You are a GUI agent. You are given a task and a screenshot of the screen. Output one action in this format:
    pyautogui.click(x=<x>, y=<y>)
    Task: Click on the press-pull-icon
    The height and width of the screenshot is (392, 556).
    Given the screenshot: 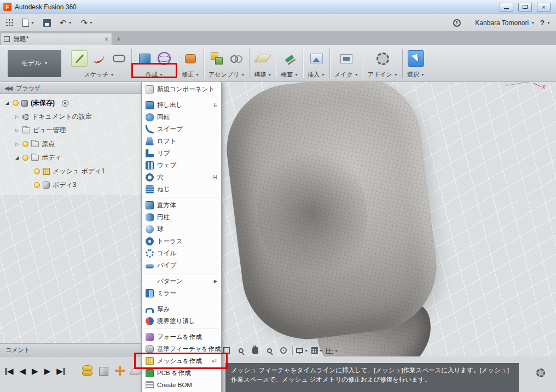 What is the action you would take?
    pyautogui.click(x=190, y=58)
    